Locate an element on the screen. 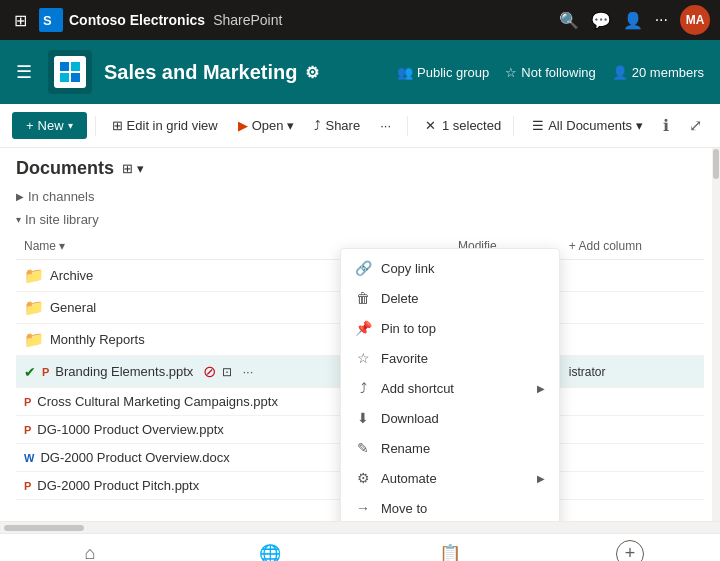  link-icon: 🔗 is located at coordinates (363, 268).